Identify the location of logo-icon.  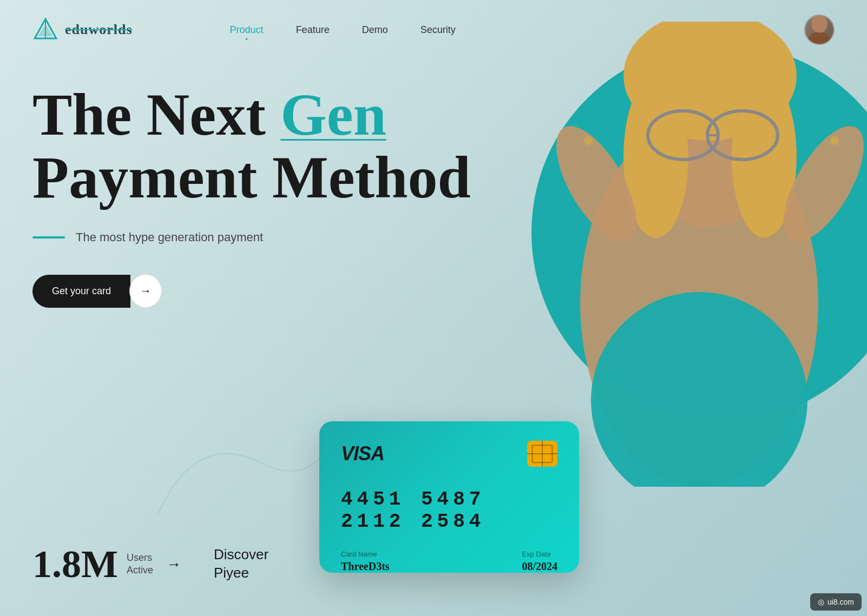
(45, 30).